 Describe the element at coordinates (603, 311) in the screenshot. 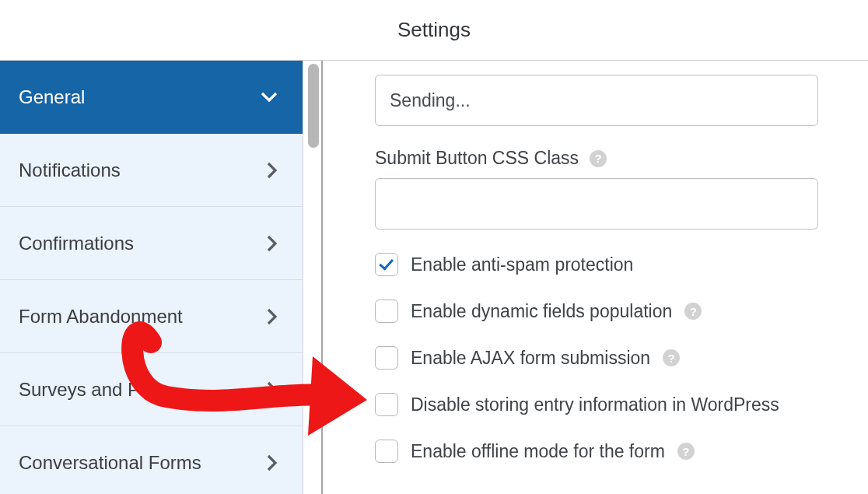

I see `option-dynamic-fields: Enable dynamic fields population ?` at that location.